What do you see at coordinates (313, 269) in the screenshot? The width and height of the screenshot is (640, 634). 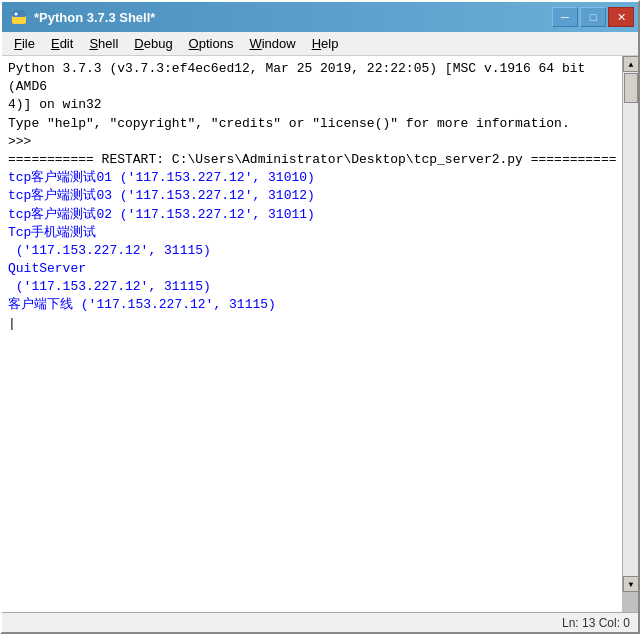 I see `shell-line-11: QuitServer` at bounding box center [313, 269].